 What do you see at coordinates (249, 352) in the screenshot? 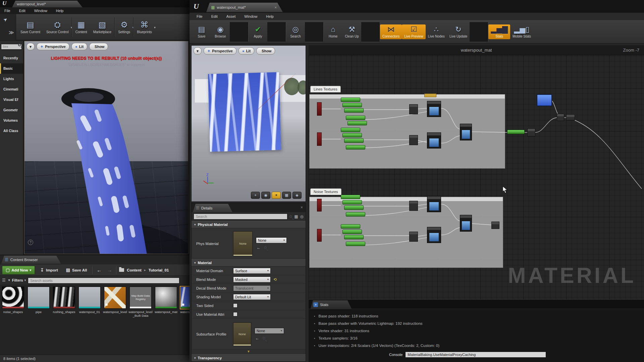
I see `advanced-expand-icon: ▼` at bounding box center [249, 352].